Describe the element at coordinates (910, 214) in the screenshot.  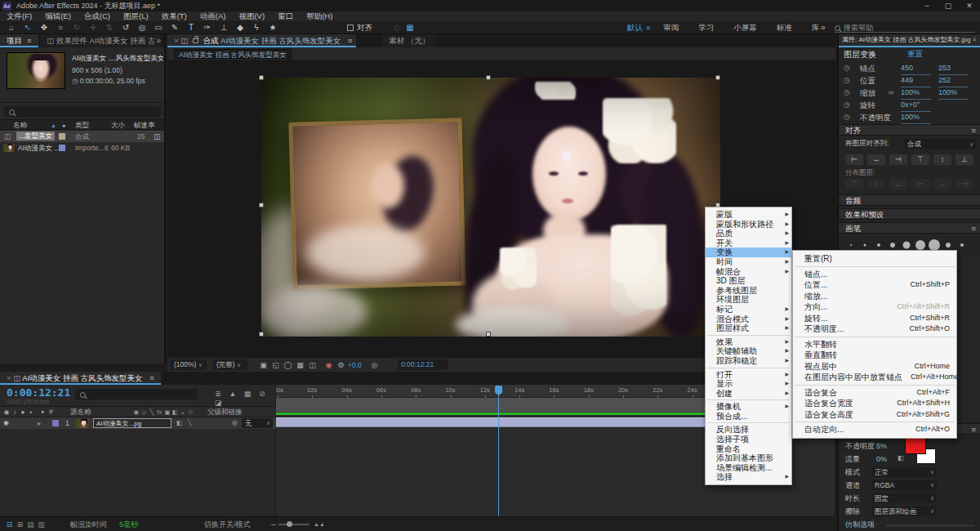
I see `effects-presets-panel-header: 效果和预设` at that location.